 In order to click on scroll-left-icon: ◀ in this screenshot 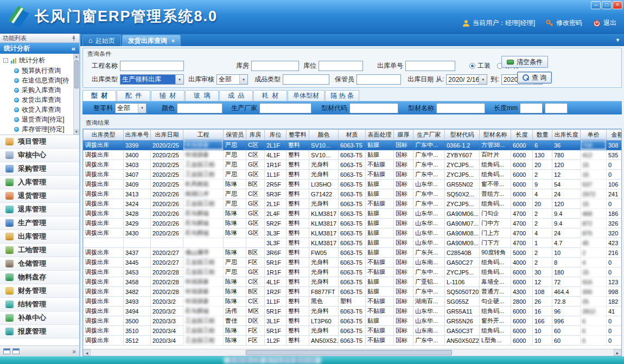, I will do `click(87, 353)`.